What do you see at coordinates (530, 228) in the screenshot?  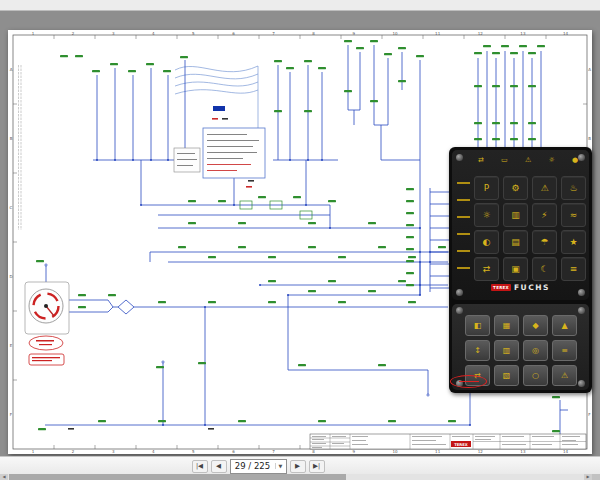 I see `panel-button-grid: P ⚙ ⚠ ♨ ☼ ▥ ⚡ ≈ ◐ ▤ ☂ ★ ⇄ ▣ ☾ ≡` at bounding box center [530, 228].